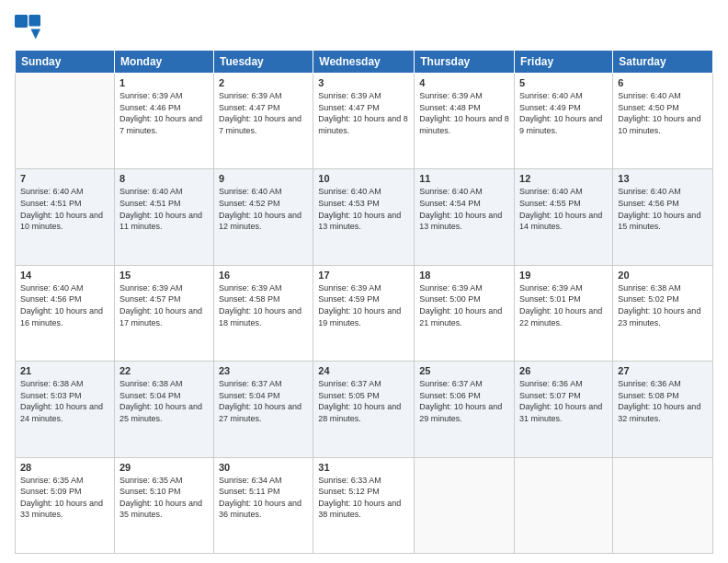  Describe the element at coordinates (563, 401) in the screenshot. I see `day-info: Sunrise: 6:36 AMSunset: 5:07 PMDaylight:…` at that location.